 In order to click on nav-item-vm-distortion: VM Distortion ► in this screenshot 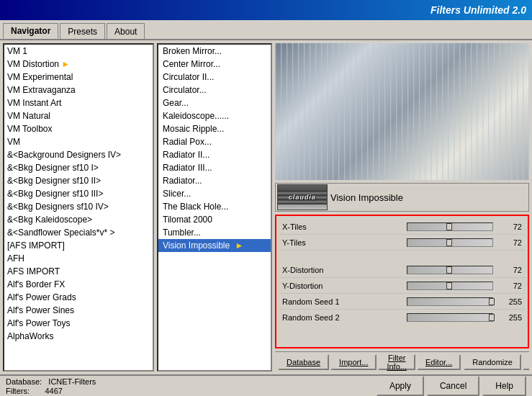, I will do `click(78, 64)`.